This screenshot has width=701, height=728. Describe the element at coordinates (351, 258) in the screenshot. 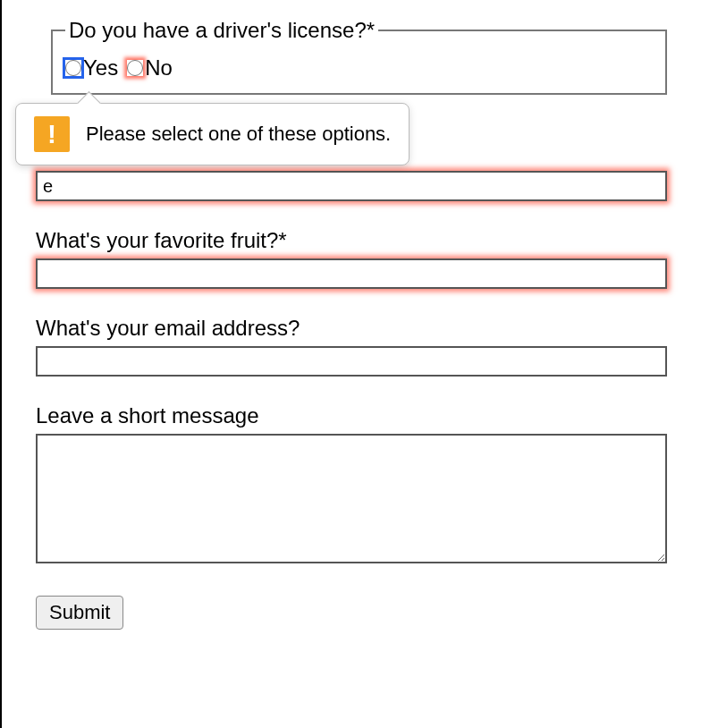

I see `fruit-field-block: What's your favorite fruit?*` at that location.